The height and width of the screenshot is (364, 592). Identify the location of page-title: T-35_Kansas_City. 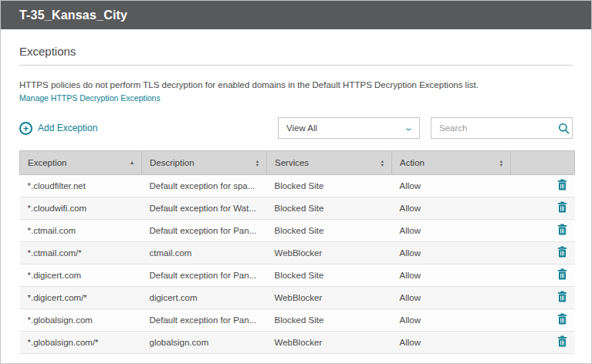
(73, 15).